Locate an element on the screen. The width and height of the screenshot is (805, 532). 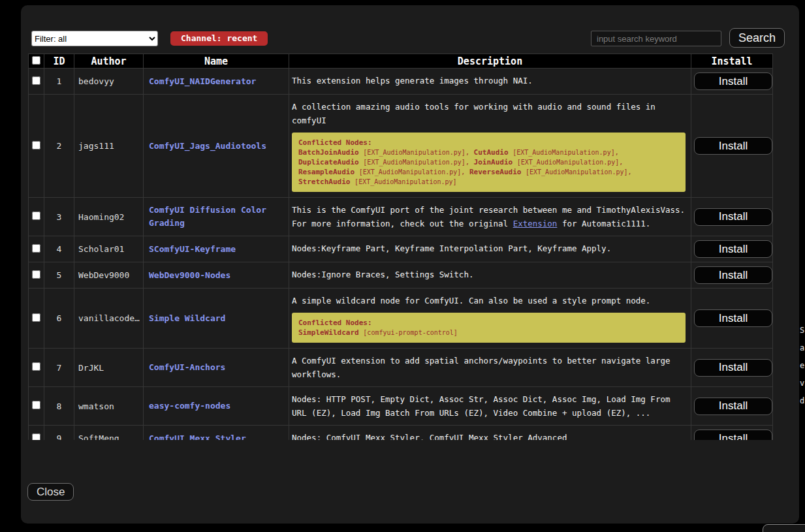
extension-name-link: WebDev9000-Nodes is located at coordinates (188, 275).